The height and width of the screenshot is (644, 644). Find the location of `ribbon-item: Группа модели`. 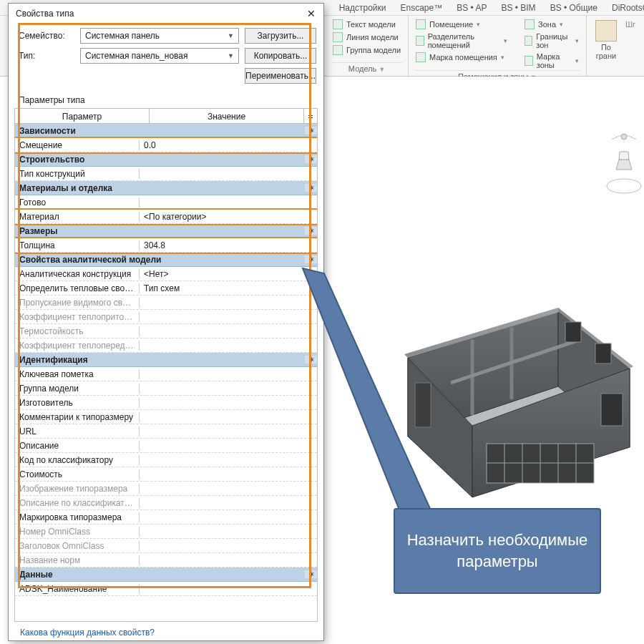

ribbon-item: Группа модели is located at coordinates (366, 50).